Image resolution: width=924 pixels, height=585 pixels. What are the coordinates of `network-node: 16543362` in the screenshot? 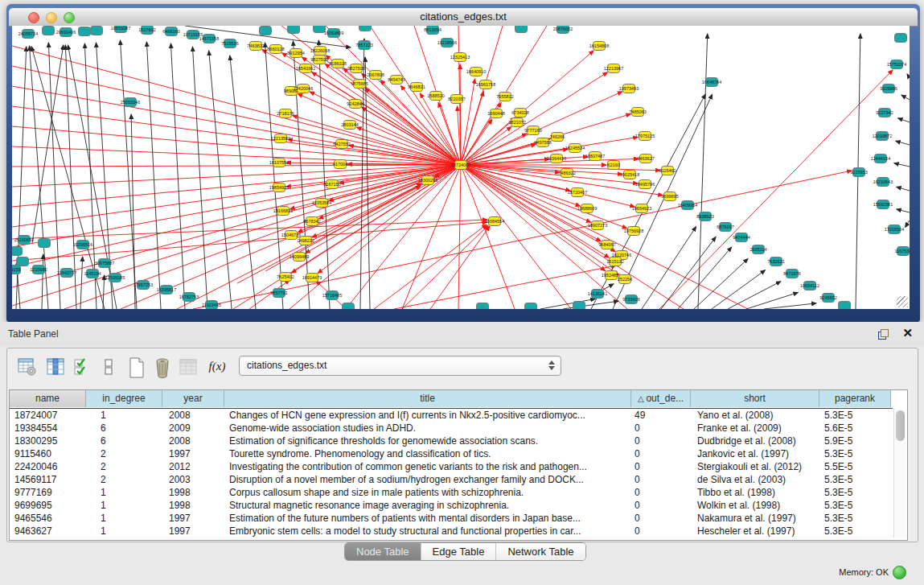 It's located at (306, 69).